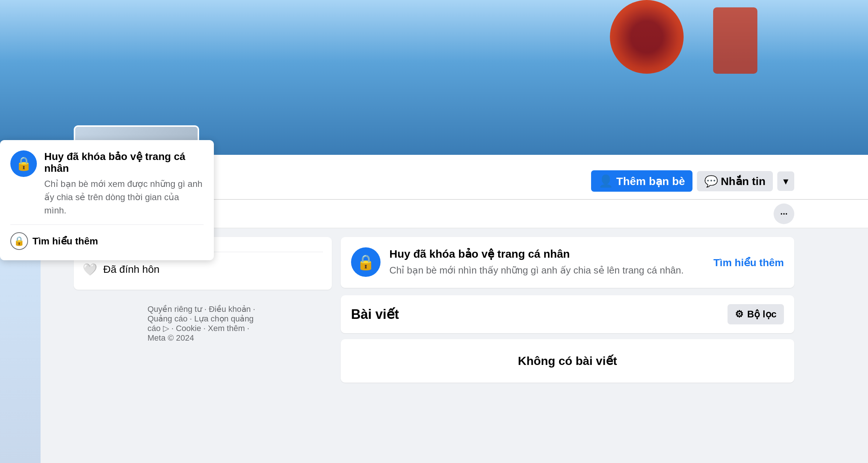 This screenshot has width=868, height=463. Describe the element at coordinates (203, 269) in the screenshot. I see `relationship-item: 🤍 Đã đính hôn` at that location.